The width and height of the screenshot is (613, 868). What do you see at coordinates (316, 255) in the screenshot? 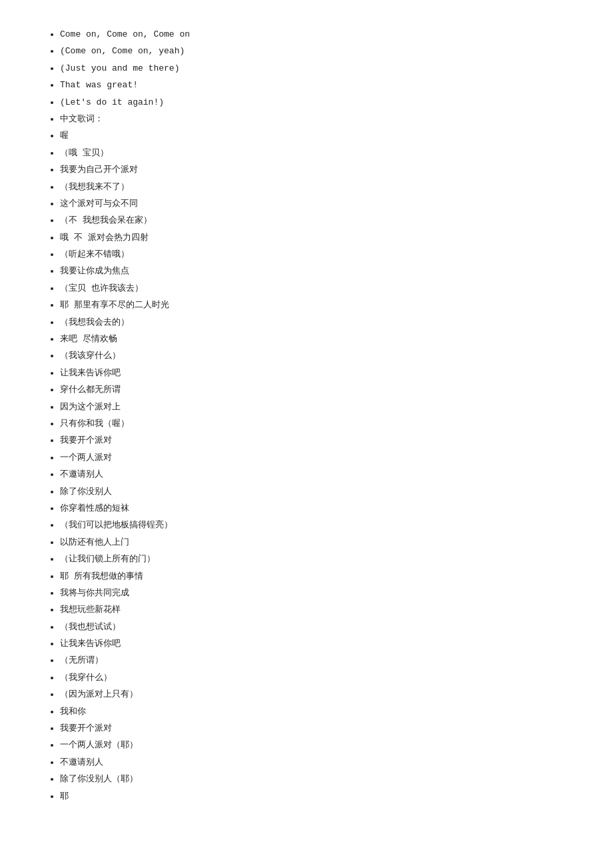
I see `list-item: （听起来不错哦）` at bounding box center [316, 255].